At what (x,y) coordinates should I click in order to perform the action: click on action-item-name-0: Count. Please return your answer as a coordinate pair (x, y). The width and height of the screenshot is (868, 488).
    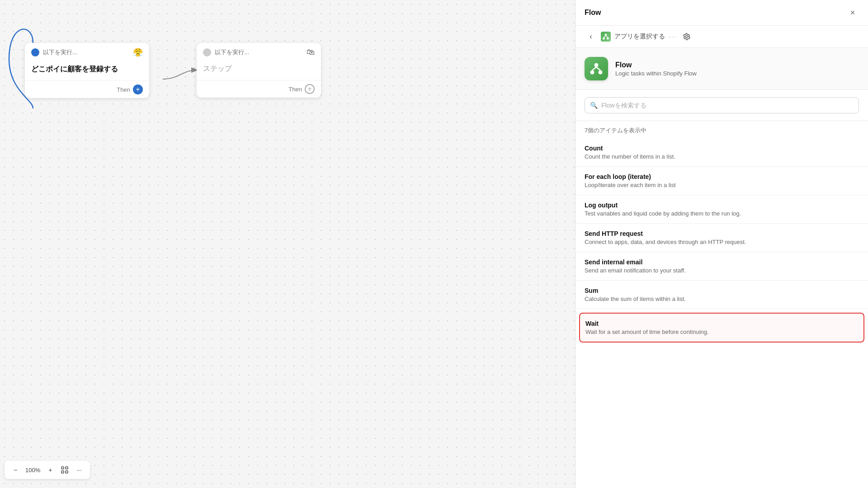
    Looking at the image, I should click on (722, 148).